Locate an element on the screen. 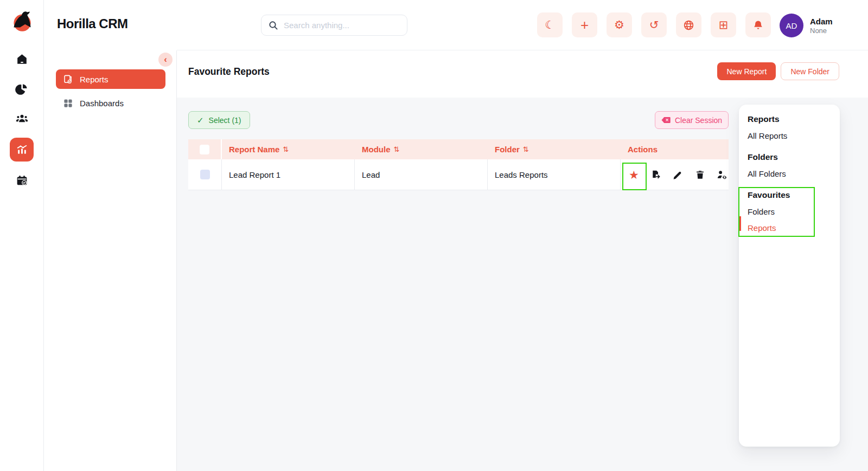  notifications-button is located at coordinates (758, 25).